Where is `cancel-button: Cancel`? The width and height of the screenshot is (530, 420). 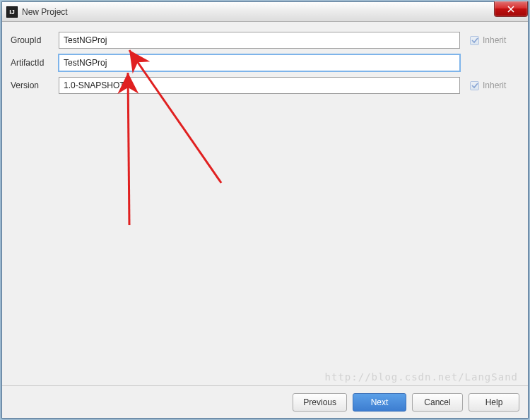
cancel-button: Cancel is located at coordinates (437, 402).